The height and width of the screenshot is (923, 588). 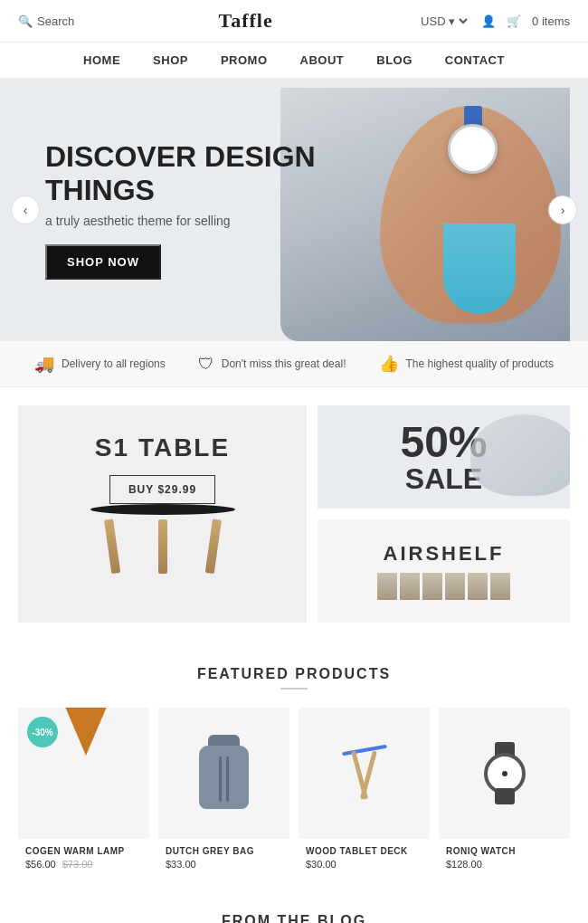 What do you see at coordinates (364, 858) in the screenshot?
I see `product-info-deck: WOOD TABLET DECK $30.00` at bounding box center [364, 858].